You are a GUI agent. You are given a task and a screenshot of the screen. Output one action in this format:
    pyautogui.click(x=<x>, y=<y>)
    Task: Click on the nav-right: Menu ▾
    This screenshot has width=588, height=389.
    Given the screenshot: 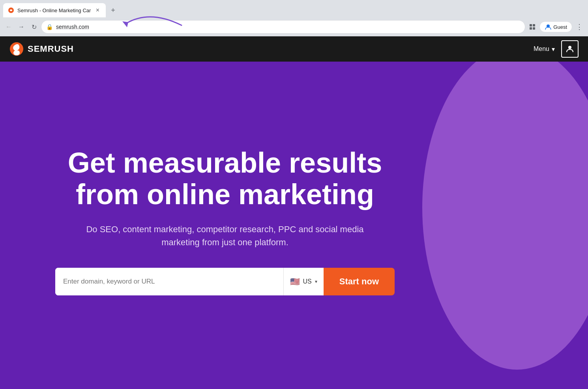 What is the action you would take?
    pyautogui.click(x=556, y=49)
    